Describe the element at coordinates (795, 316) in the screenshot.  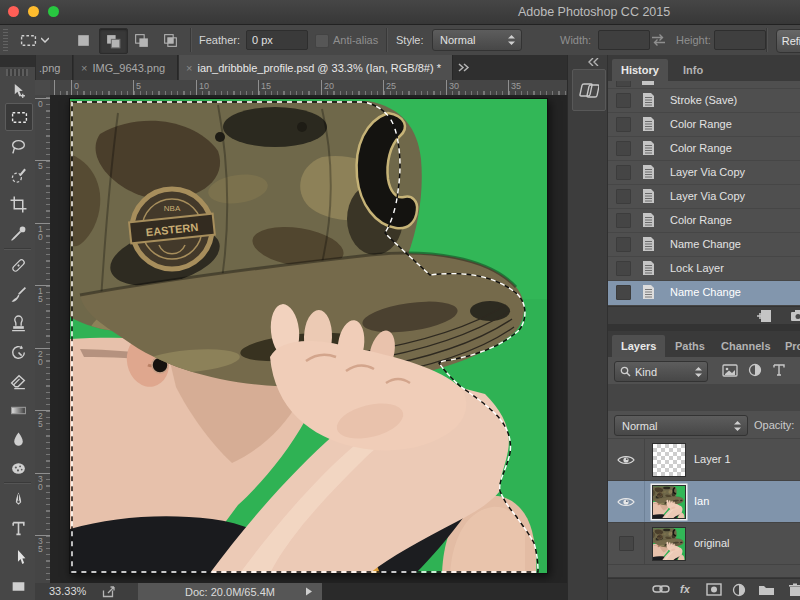
I see `new-snapshot-button` at that location.